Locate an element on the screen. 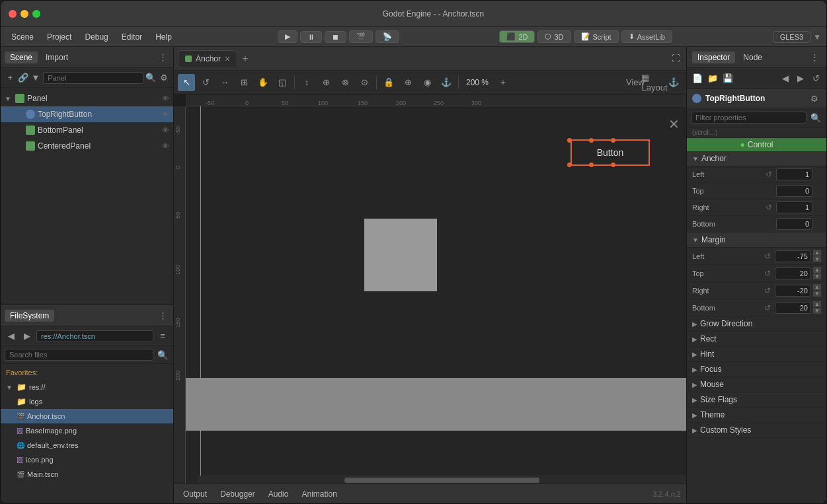 This screenshot has height=504, width=827. scrollbar-thumb-h is located at coordinates (442, 480).